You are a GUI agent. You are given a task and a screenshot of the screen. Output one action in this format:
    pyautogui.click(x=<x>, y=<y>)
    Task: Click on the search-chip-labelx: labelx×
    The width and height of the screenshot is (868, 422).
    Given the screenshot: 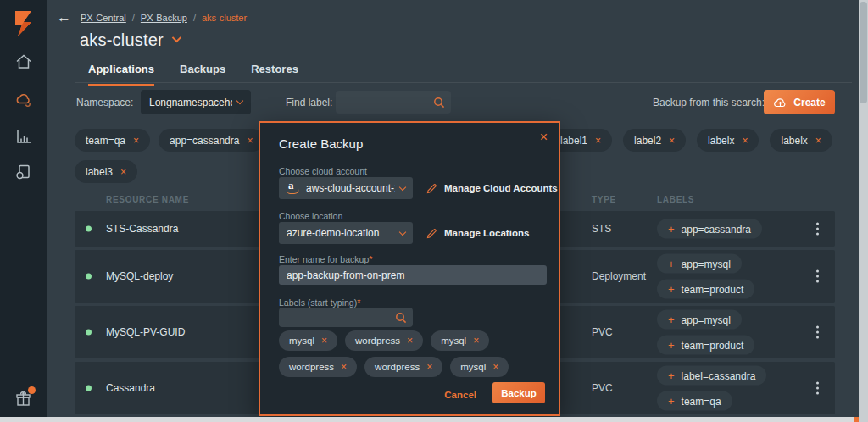 What is the action you would take?
    pyautogui.click(x=800, y=141)
    